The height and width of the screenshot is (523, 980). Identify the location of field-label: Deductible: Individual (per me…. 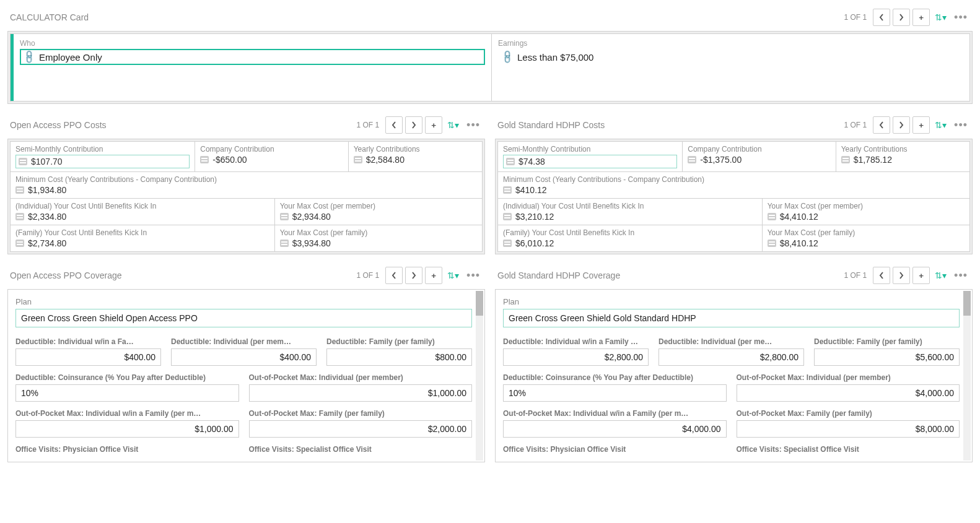
(731, 342).